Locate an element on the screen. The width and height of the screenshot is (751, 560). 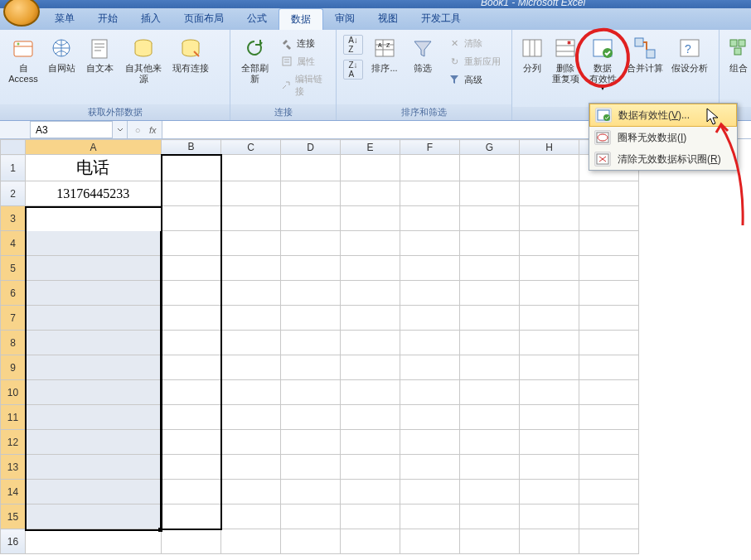
cell-C1 is located at coordinates (251, 168).